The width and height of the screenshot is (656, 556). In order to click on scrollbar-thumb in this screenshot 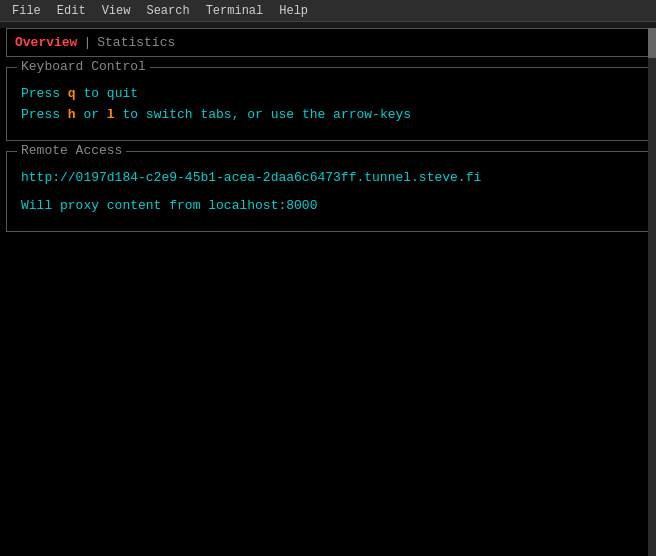, I will do `click(652, 43)`.